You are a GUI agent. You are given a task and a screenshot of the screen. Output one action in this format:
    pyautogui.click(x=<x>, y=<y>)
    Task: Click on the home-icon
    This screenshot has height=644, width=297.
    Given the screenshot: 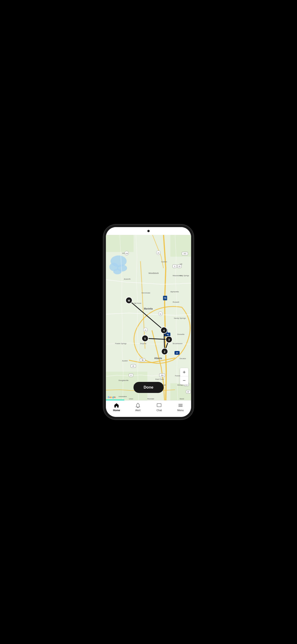 What is the action you would take?
    pyautogui.click(x=116, y=406)
    